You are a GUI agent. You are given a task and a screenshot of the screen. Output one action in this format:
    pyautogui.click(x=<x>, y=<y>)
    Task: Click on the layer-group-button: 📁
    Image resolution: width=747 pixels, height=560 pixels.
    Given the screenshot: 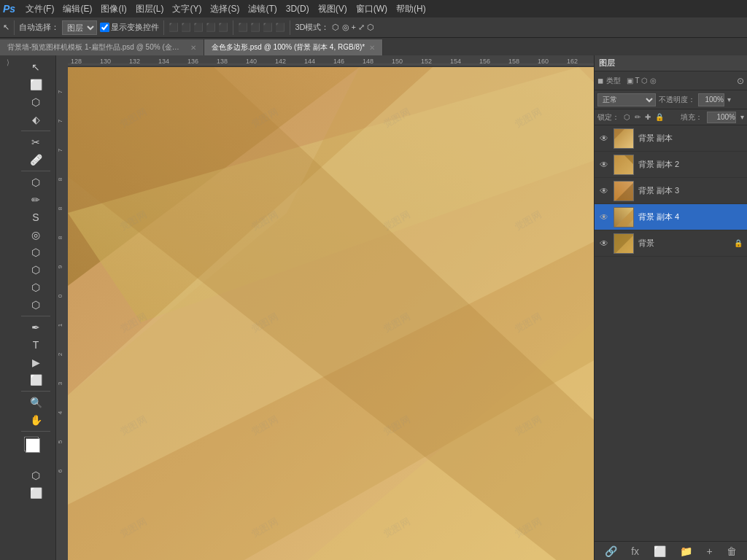 What is the action you would take?
    pyautogui.click(x=686, y=551)
    